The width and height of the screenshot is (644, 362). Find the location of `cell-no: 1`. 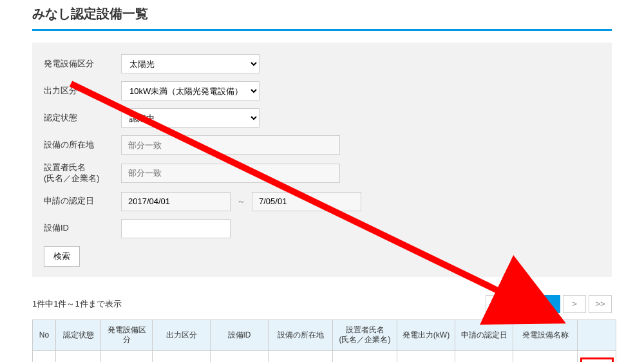

cell-no: 1 is located at coordinates (44, 356).